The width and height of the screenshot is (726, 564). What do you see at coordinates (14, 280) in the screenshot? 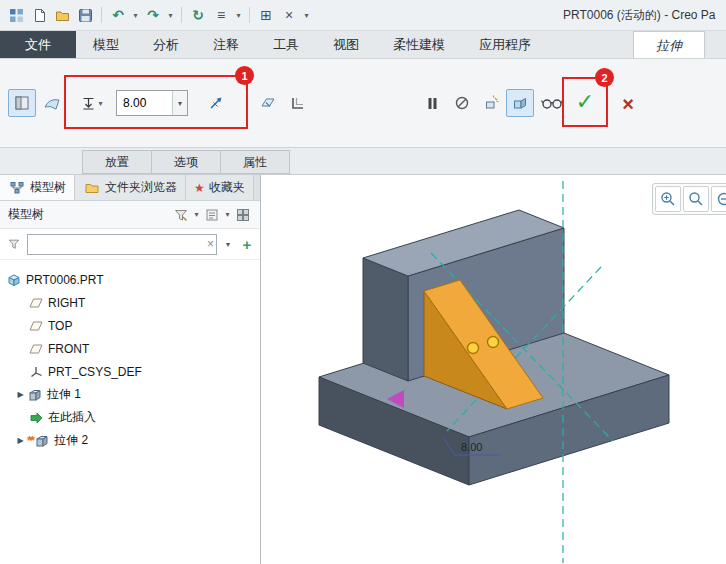
I see `part-icon` at bounding box center [14, 280].